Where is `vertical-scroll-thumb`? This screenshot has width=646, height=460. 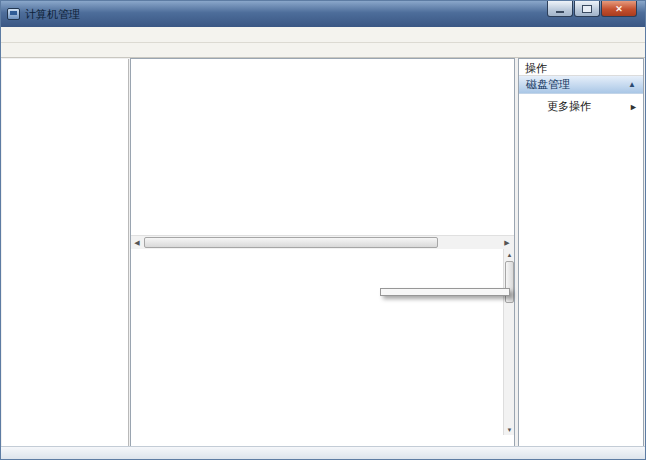 vertical-scroll-thumb is located at coordinates (510, 282).